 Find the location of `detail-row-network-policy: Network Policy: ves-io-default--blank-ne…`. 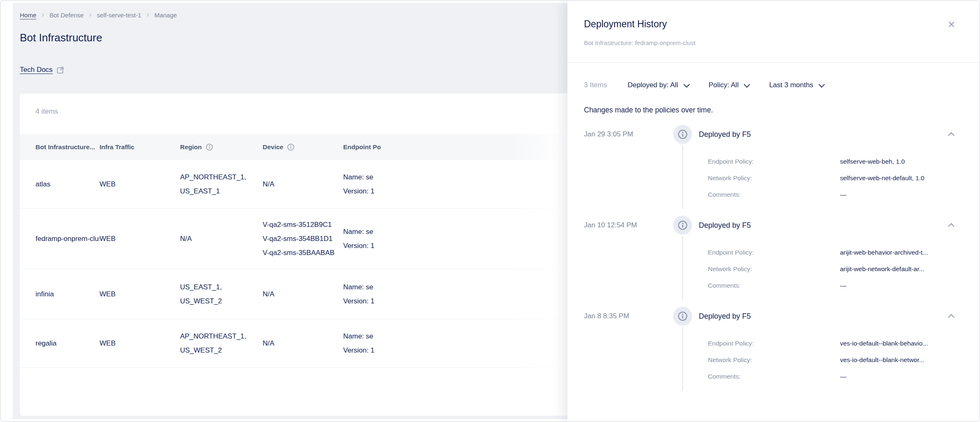

detail-row-network-policy: Network Policy: ves-io-default--blank-ne… is located at coordinates (835, 360).